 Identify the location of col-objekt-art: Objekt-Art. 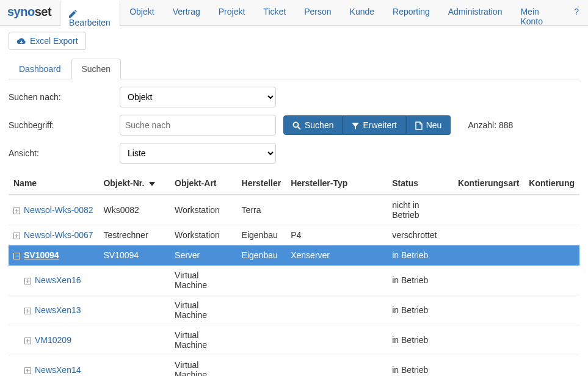
(203, 183).